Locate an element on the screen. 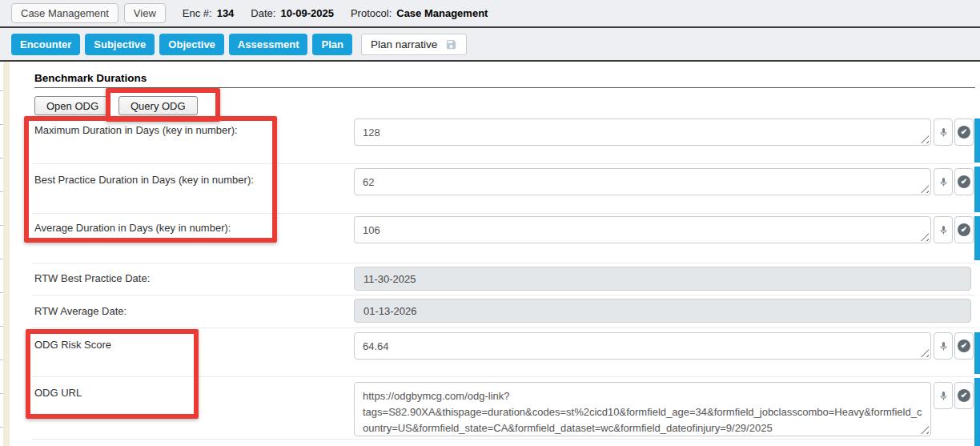 This screenshot has width=980, height=446. field-odg-url: https://odgbymcg.com/odg-link? tags=S82.… is located at coordinates (642, 409).